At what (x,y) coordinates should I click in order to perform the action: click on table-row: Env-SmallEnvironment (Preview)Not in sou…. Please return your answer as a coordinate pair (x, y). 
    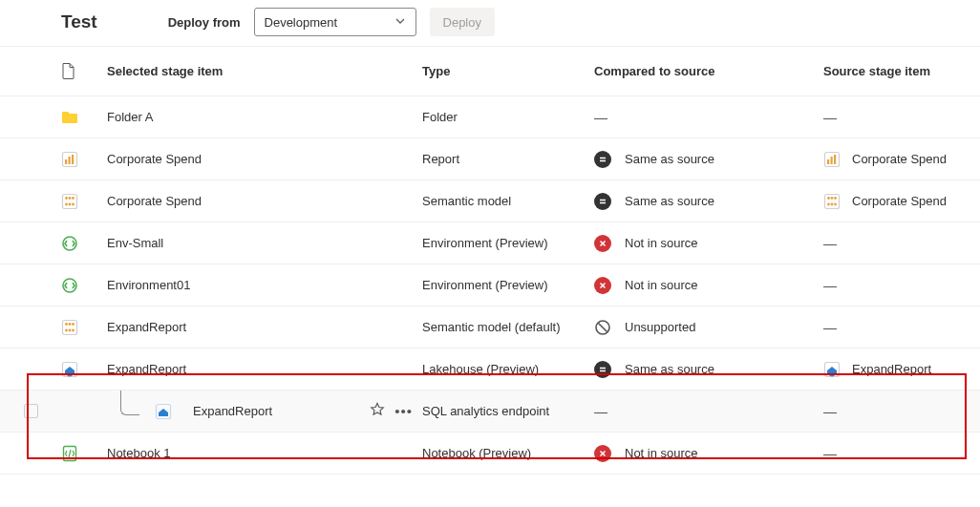
    Looking at the image, I should click on (490, 243).